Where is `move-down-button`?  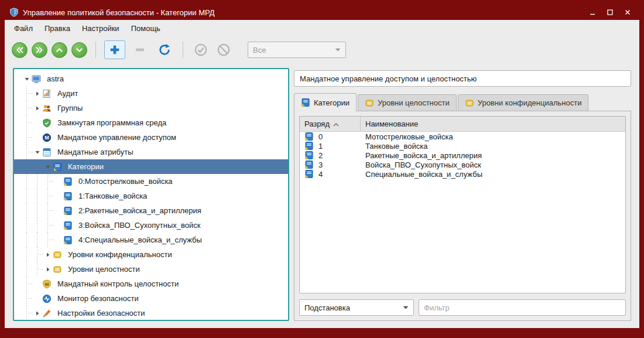
move-down-button is located at coordinates (80, 50).